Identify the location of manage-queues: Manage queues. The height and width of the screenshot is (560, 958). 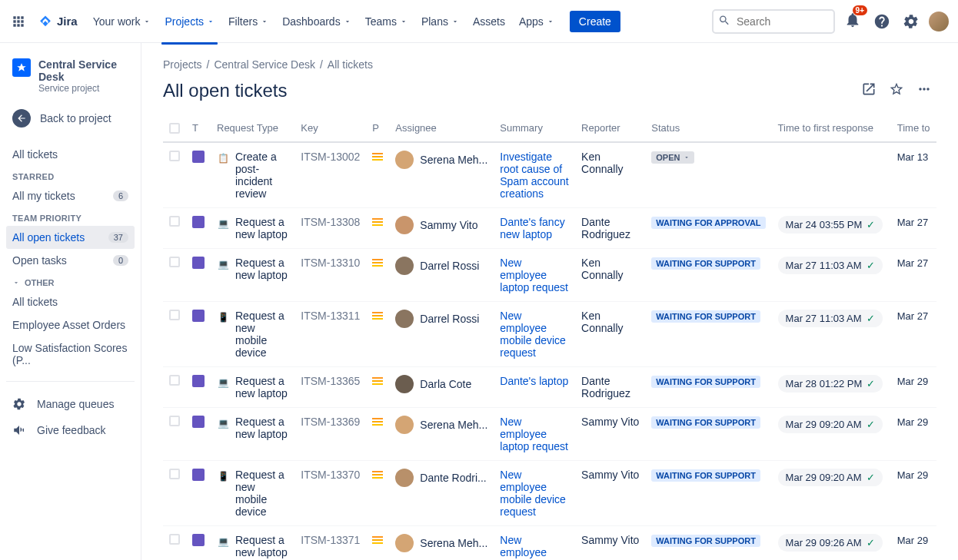
(71, 404).